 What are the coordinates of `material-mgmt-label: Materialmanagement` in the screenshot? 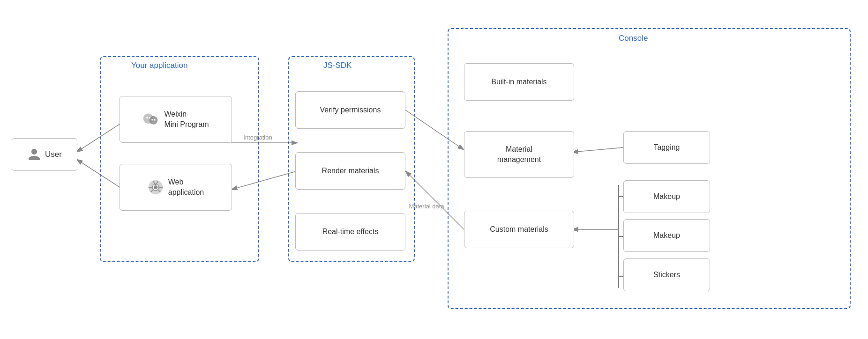 It's located at (519, 155).